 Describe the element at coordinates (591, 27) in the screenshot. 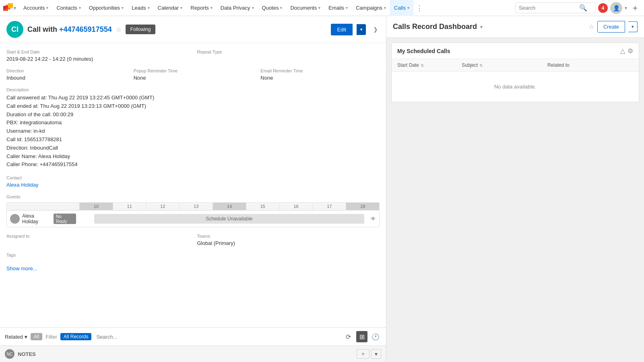

I see `dashboard-favorite-button: ☆` at that location.